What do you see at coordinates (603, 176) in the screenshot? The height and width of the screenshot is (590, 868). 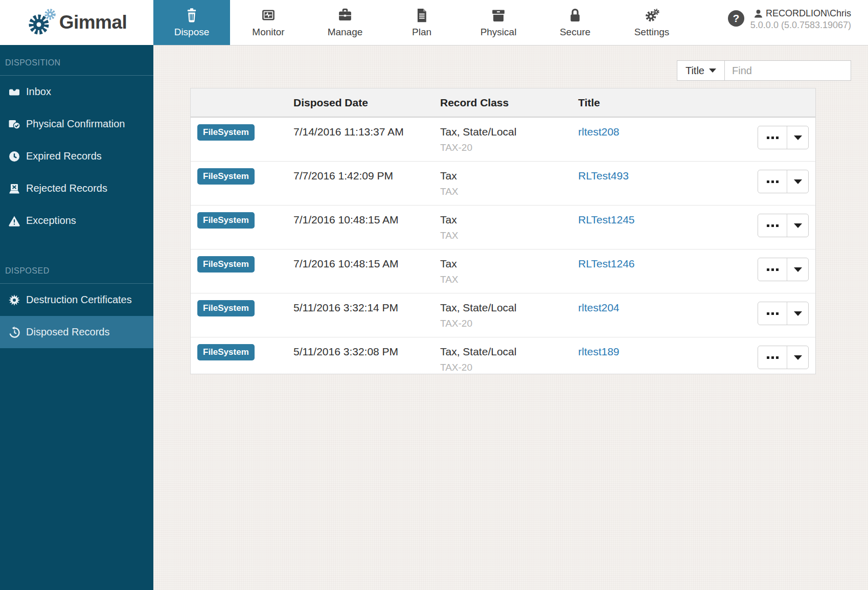 I see `record-title-link: RLTest493` at bounding box center [603, 176].